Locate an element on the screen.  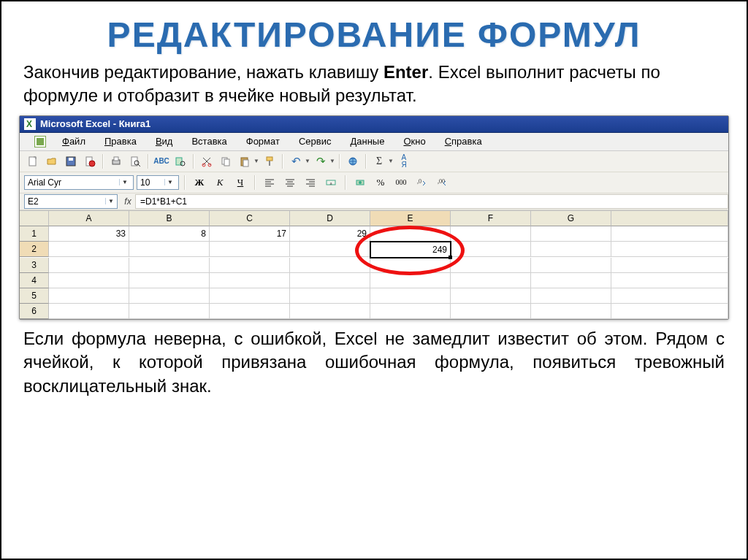
select-all-corner is located at coordinates (34, 219).